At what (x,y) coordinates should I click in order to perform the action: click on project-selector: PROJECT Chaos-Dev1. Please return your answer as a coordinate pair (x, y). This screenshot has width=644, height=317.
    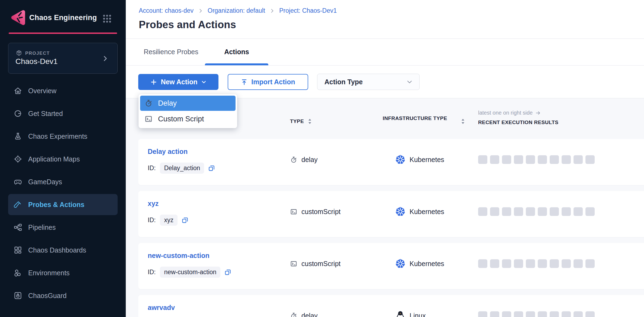
    Looking at the image, I should click on (63, 58).